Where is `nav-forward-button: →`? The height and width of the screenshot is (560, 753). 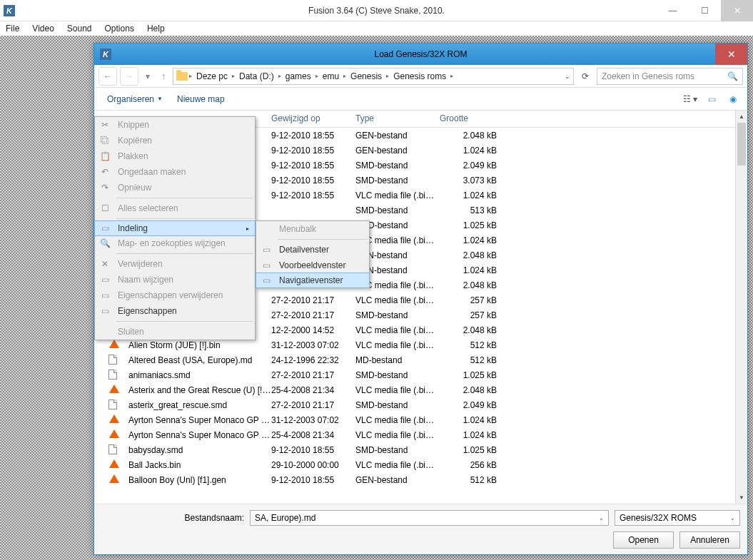
nav-forward-button: → is located at coordinates (129, 76).